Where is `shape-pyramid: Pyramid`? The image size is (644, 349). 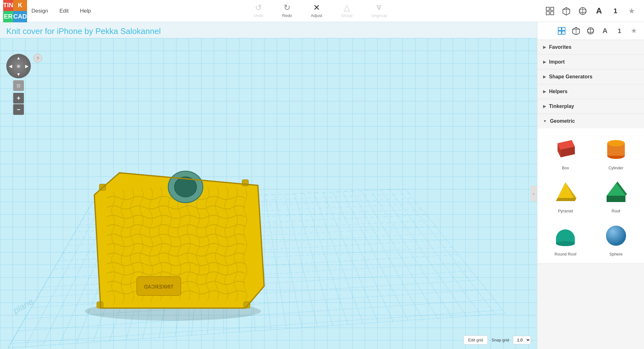 shape-pyramid: Pyramid is located at coordinates (565, 196).